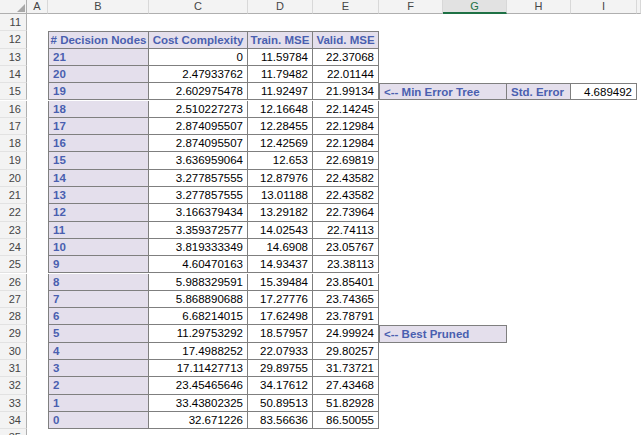  I want to click on table-cell: 19, so click(98, 92).